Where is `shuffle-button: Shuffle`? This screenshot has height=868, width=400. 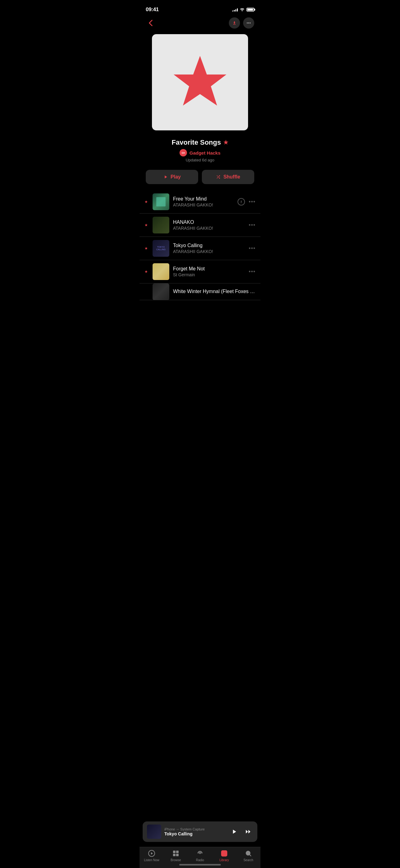
shuffle-button: Shuffle is located at coordinates (228, 177).